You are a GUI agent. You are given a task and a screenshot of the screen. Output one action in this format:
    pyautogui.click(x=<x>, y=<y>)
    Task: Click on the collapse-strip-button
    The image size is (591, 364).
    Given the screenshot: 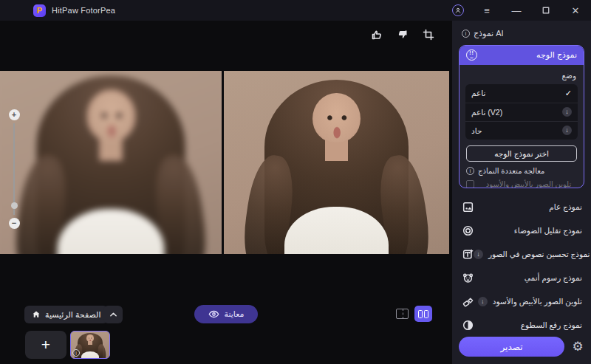 What is the action you would take?
    pyautogui.click(x=113, y=315)
    